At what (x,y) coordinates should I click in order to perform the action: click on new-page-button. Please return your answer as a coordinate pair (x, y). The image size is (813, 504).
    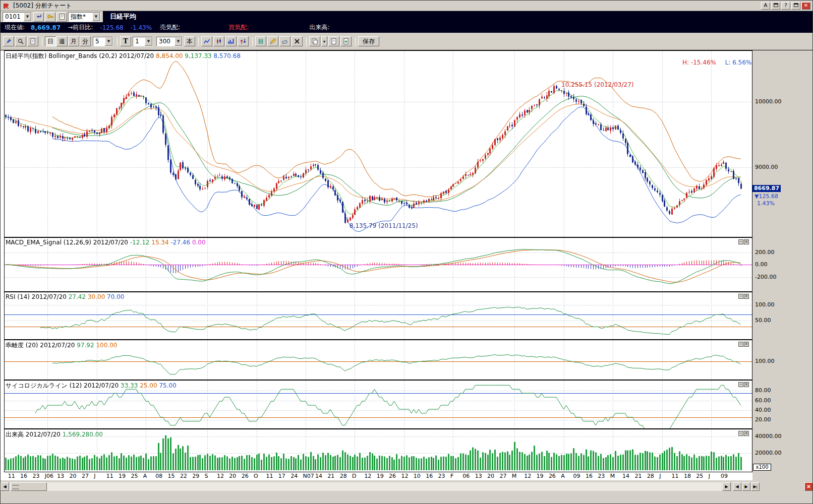
    Looking at the image, I should click on (33, 41).